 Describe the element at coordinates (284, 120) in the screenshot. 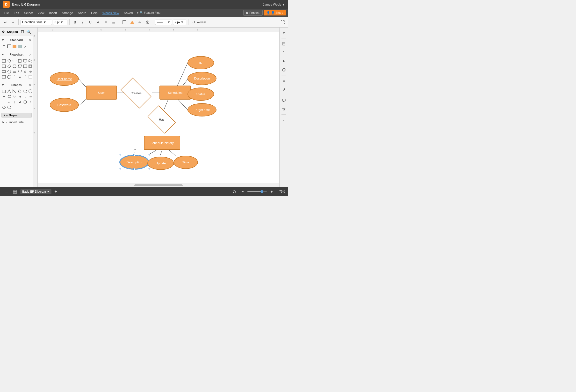

I see `magic-panel-btn` at that location.